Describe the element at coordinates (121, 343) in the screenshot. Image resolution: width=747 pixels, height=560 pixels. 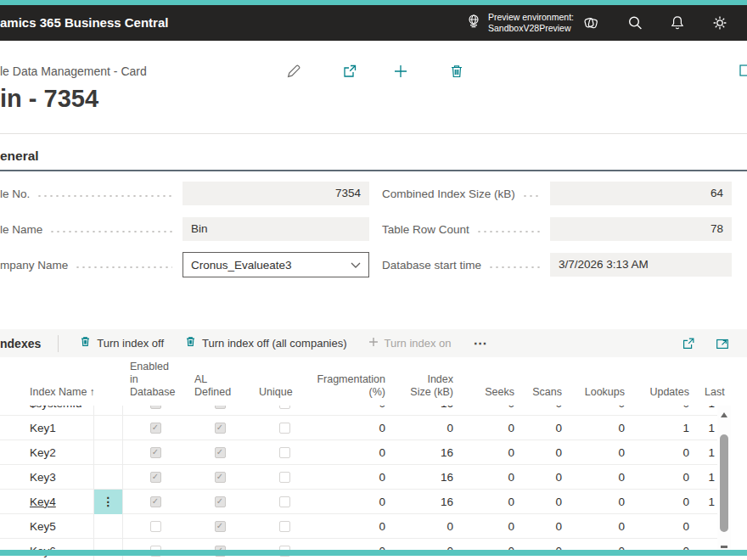
I see `turn-index-off-button: Turn index off` at that location.